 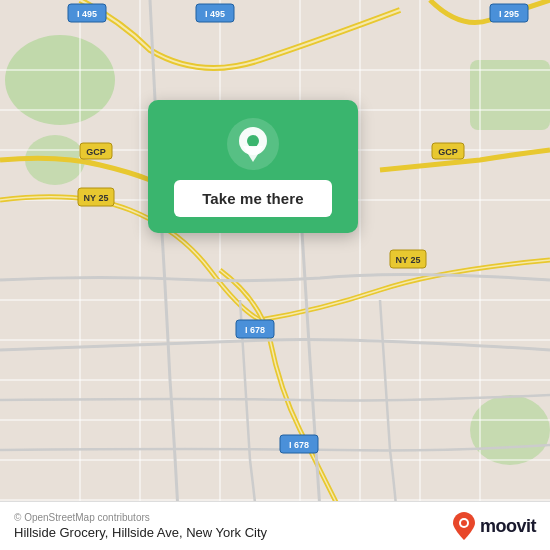 I want to click on location-pin-icon, so click(x=253, y=144).